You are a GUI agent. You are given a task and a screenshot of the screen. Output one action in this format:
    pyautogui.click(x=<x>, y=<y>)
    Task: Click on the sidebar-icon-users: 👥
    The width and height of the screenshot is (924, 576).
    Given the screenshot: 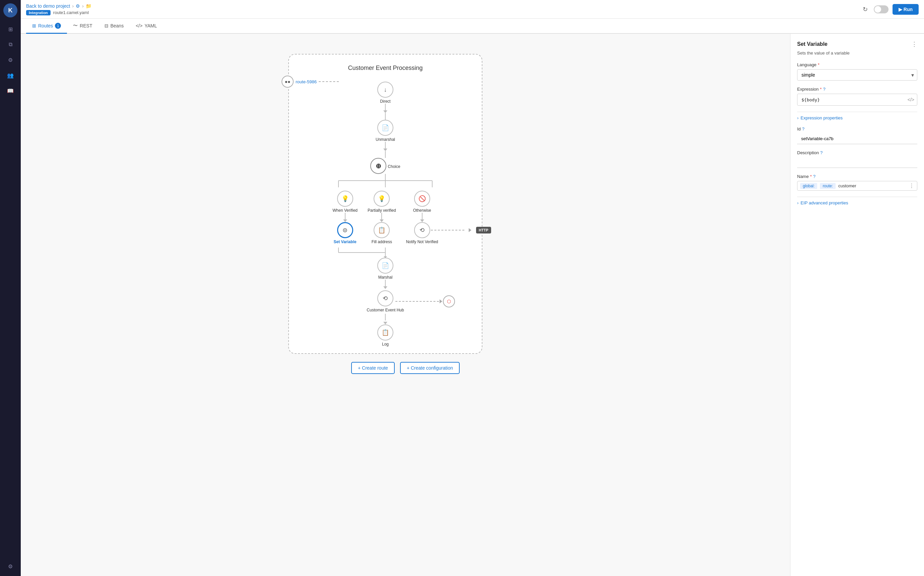 What is the action you would take?
    pyautogui.click(x=11, y=75)
    